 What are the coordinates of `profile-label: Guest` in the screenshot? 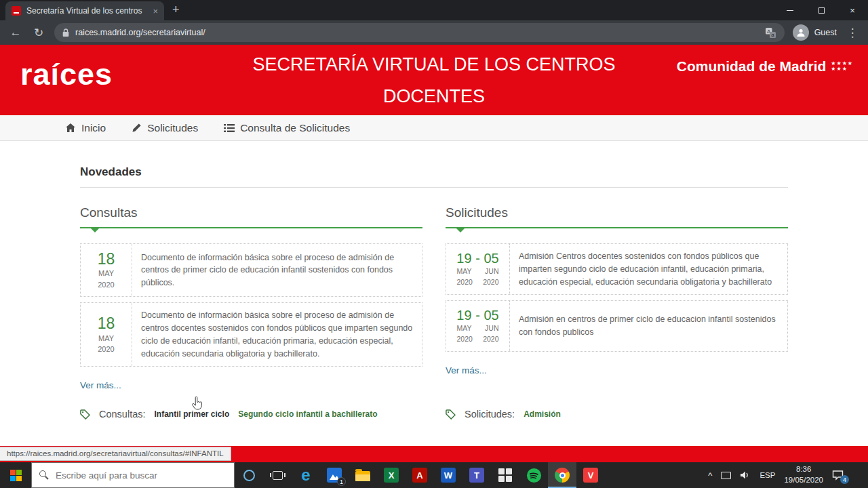 It's located at (826, 33).